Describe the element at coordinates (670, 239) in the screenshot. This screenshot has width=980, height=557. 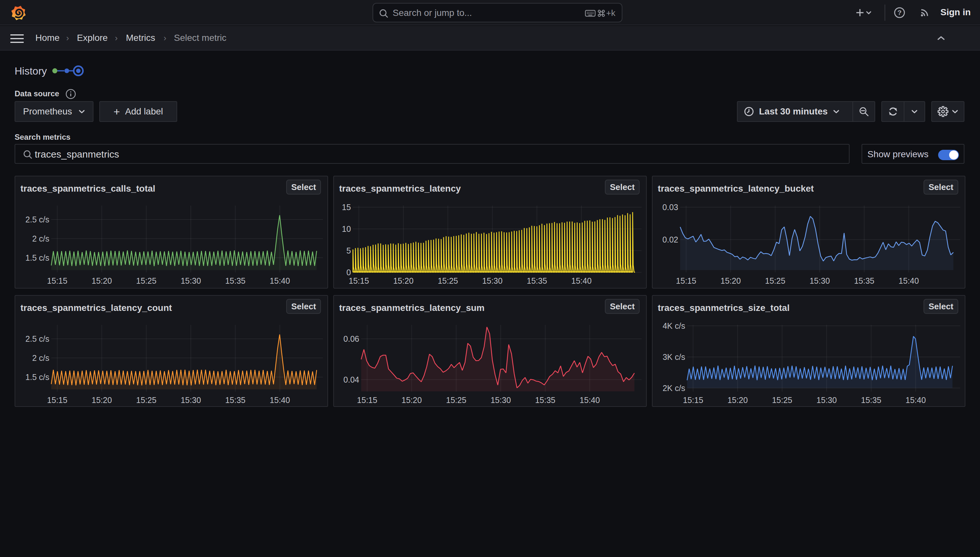
I see `svg-text: 0.02` at that location.